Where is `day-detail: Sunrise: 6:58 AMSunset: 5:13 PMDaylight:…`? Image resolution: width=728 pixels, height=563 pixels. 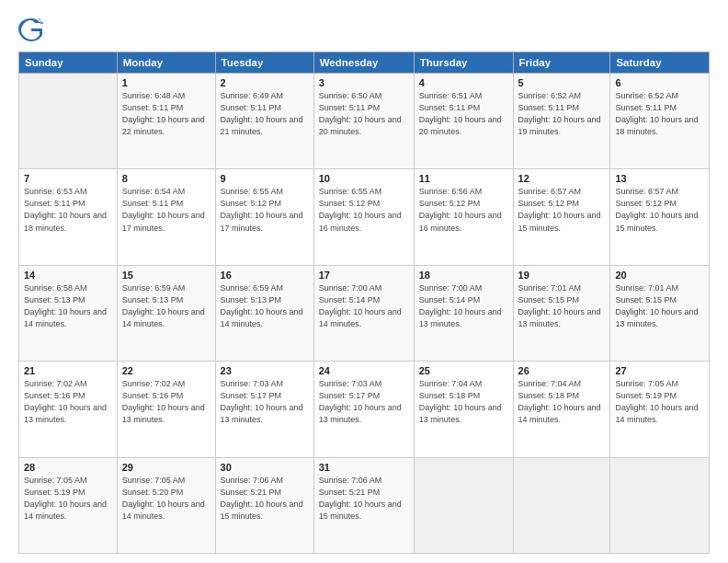 day-detail: Sunrise: 6:58 AMSunset: 5:13 PMDaylight:… is located at coordinates (68, 306).